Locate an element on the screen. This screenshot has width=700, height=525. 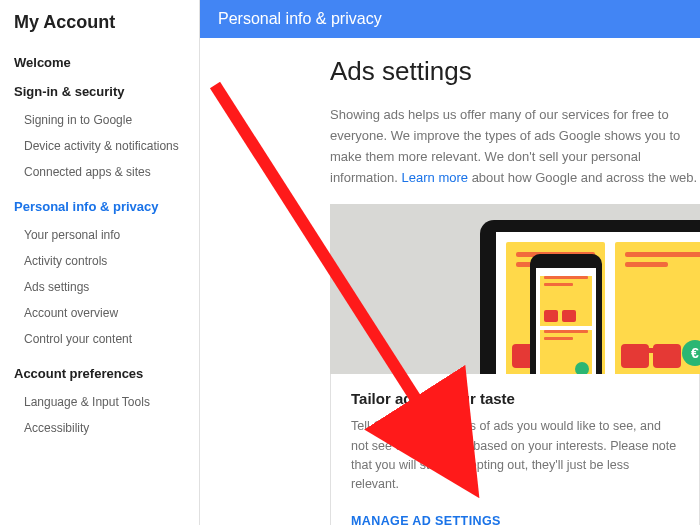
sidebar-item-device-activity: Device activity & notifications is located at coordinates (100, 146).